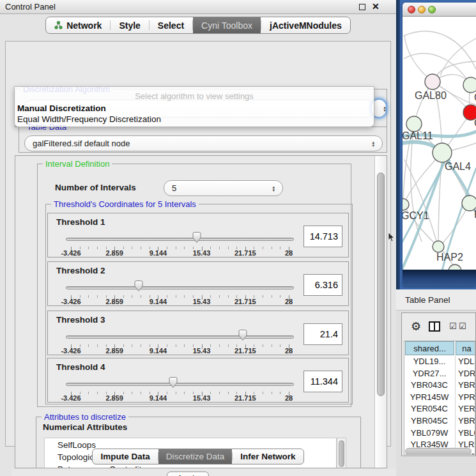  I want to click on table-cell: YPR1, so click(466, 398).